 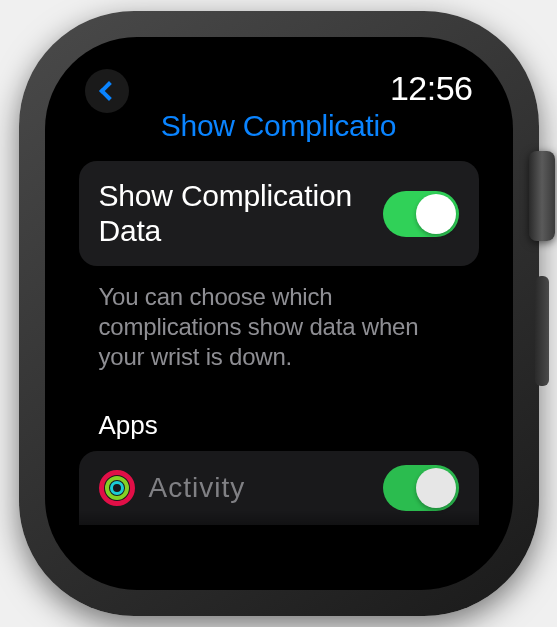 What do you see at coordinates (233, 214) in the screenshot?
I see `setting-label: Show Complication Data` at bounding box center [233, 214].